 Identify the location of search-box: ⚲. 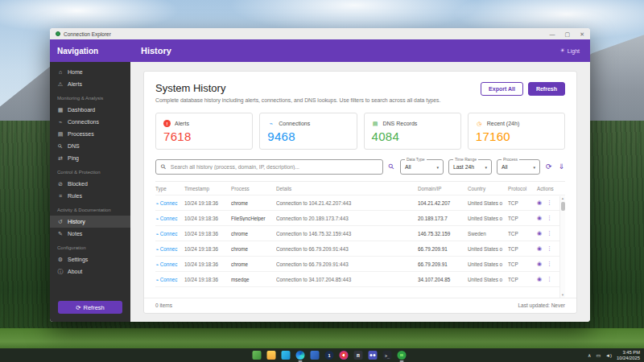
(269, 167).